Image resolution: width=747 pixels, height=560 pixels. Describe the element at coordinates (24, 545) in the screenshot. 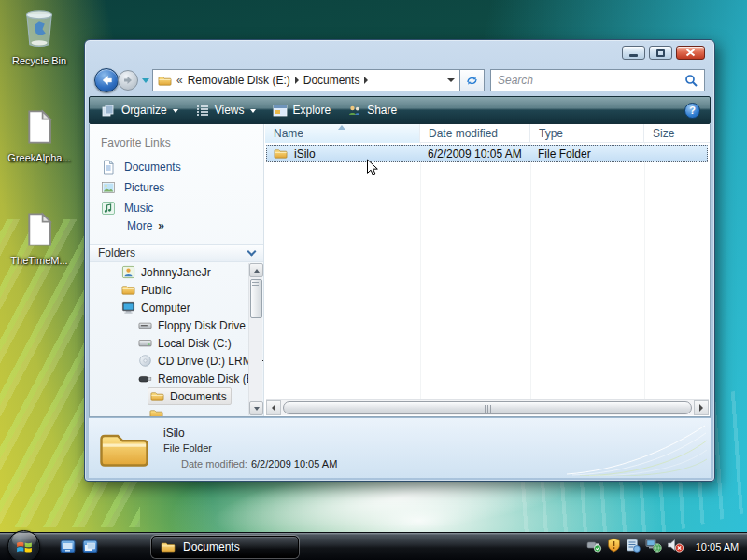

I see `start-button` at that location.